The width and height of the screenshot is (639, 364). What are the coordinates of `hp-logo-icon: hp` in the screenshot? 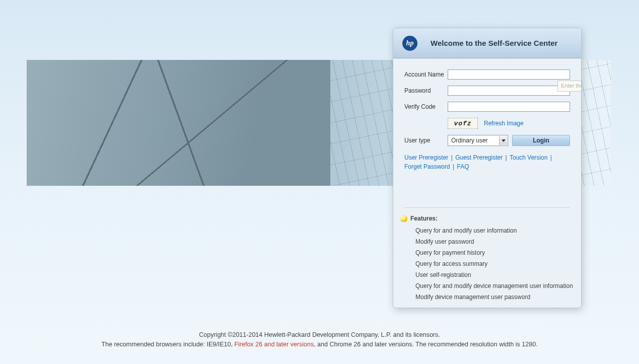 It's located at (410, 43).